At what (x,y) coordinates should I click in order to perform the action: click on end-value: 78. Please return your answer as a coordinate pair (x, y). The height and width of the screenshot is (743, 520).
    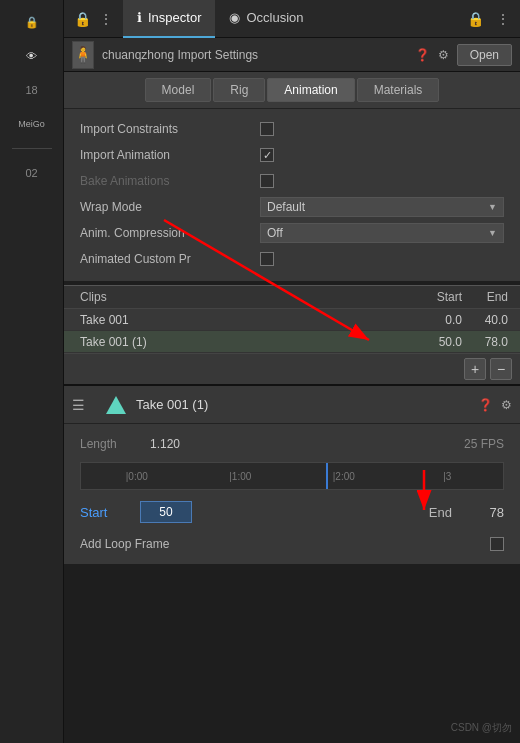
    Looking at the image, I should click on (484, 512).